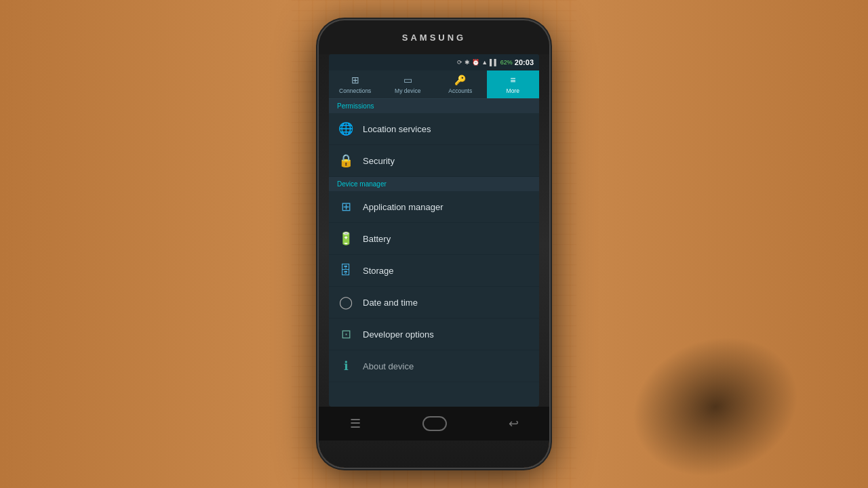 The width and height of the screenshot is (868, 488). I want to click on section-header-device-manager: Device manager, so click(434, 184).